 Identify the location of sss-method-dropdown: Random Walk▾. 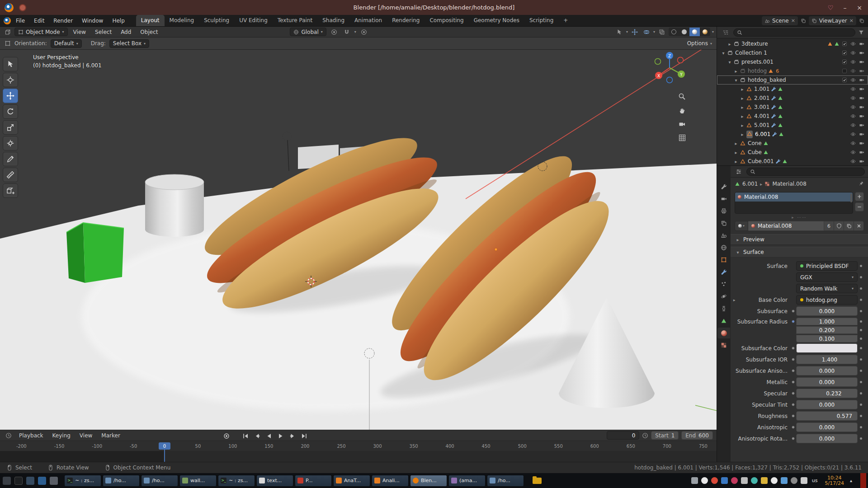
(827, 288).